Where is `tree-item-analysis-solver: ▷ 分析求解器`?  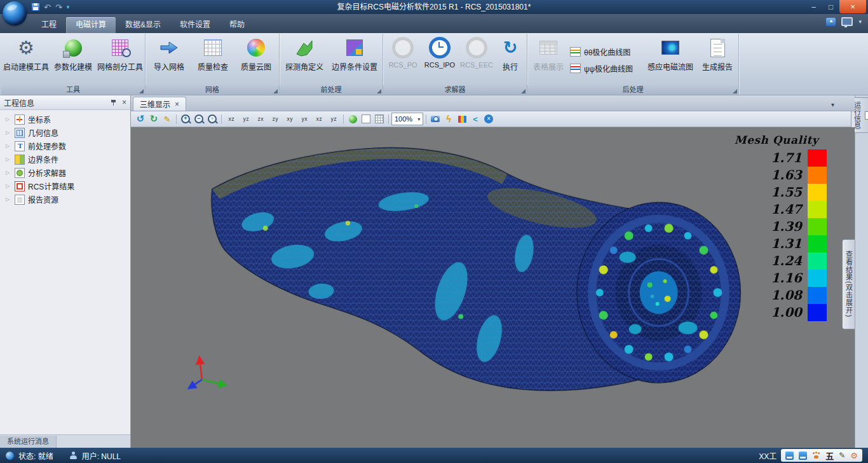 tree-item-analysis-solver: ▷ 分析求解器 is located at coordinates (65, 173).